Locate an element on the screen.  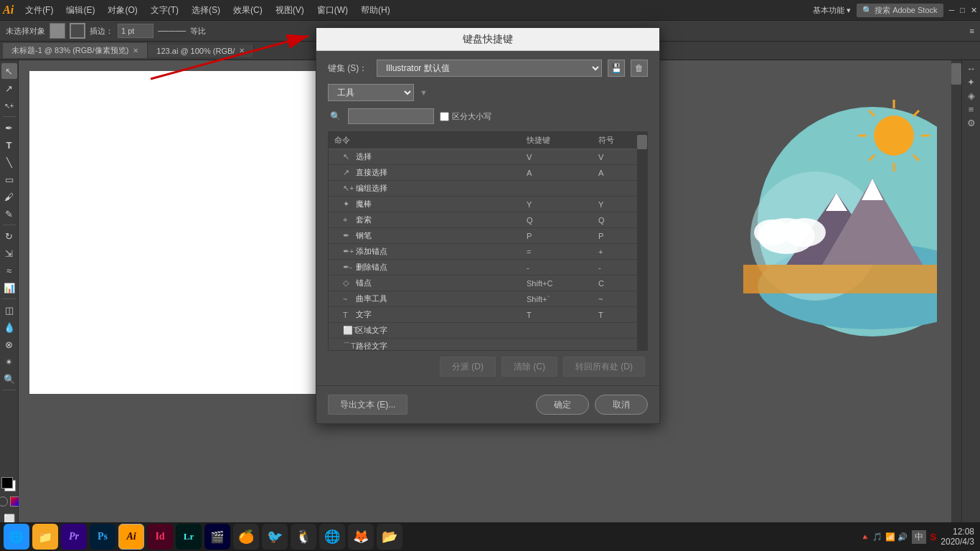
tab-close-1: ✕ is located at coordinates (242, 50).